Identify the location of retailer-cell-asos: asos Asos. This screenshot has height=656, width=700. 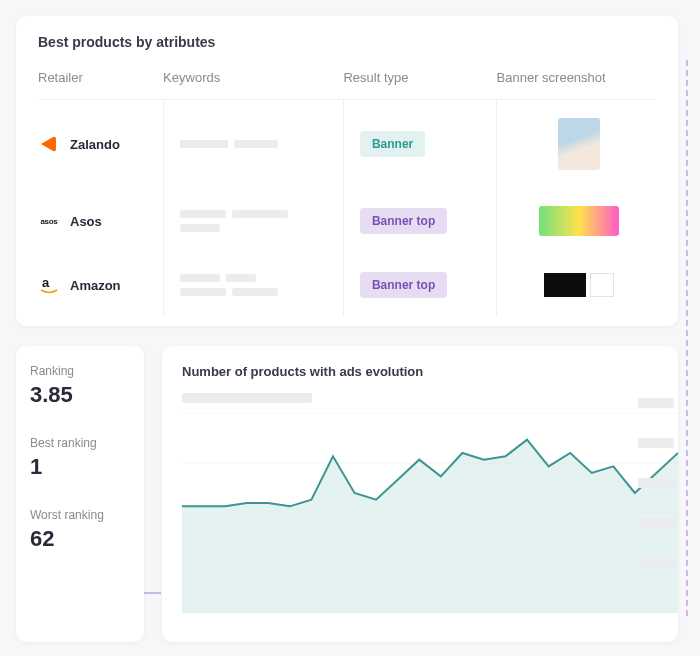
(94, 221).